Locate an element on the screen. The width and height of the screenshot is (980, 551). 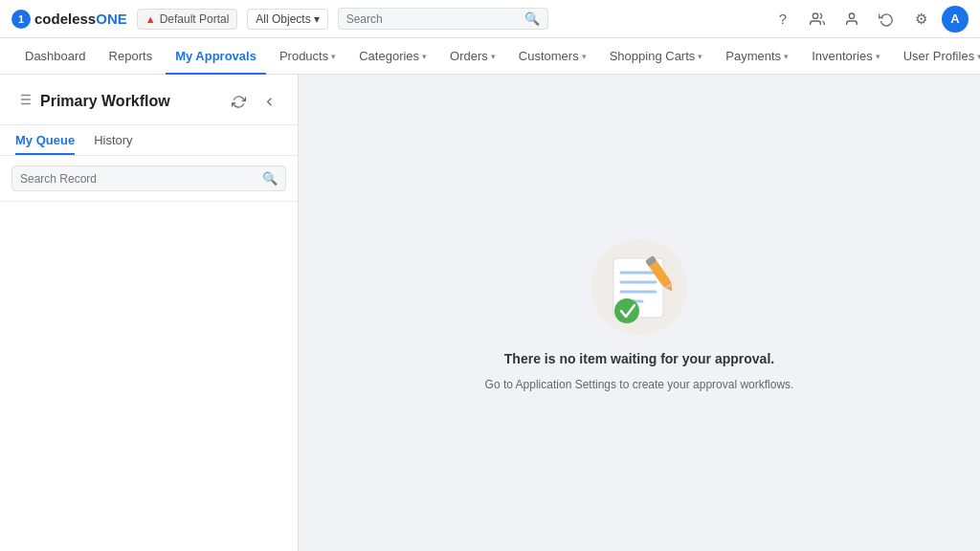
nav-user-profiles: User Profiles ▾ is located at coordinates (937, 56).